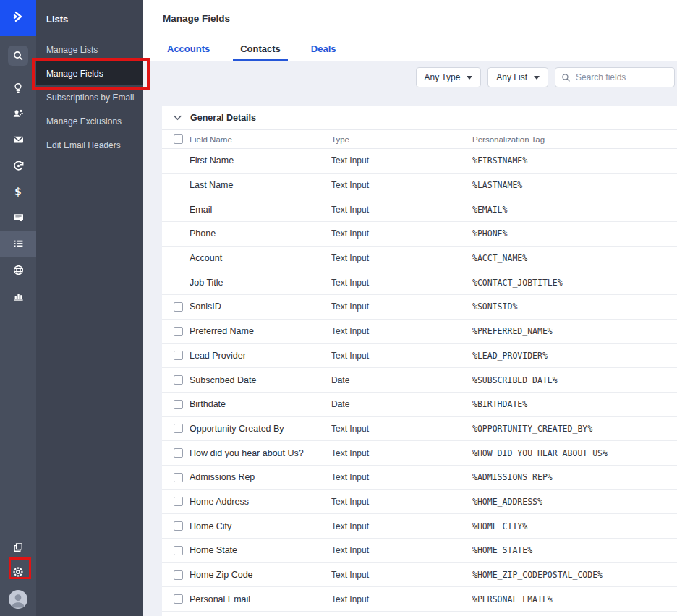  I want to click on rail-item-search, so click(18, 56).